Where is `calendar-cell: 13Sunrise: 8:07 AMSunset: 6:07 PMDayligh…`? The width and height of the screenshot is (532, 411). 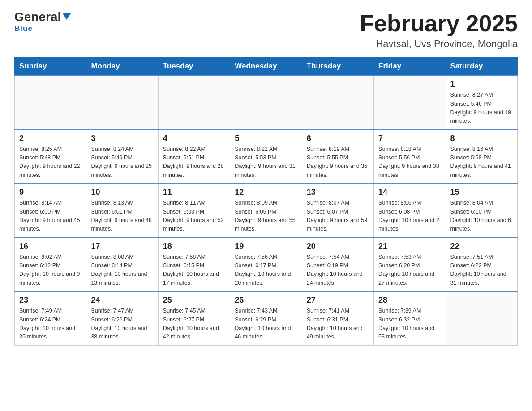 calendar-cell: 13Sunrise: 8:07 AMSunset: 6:07 PMDayligh… is located at coordinates (338, 210).